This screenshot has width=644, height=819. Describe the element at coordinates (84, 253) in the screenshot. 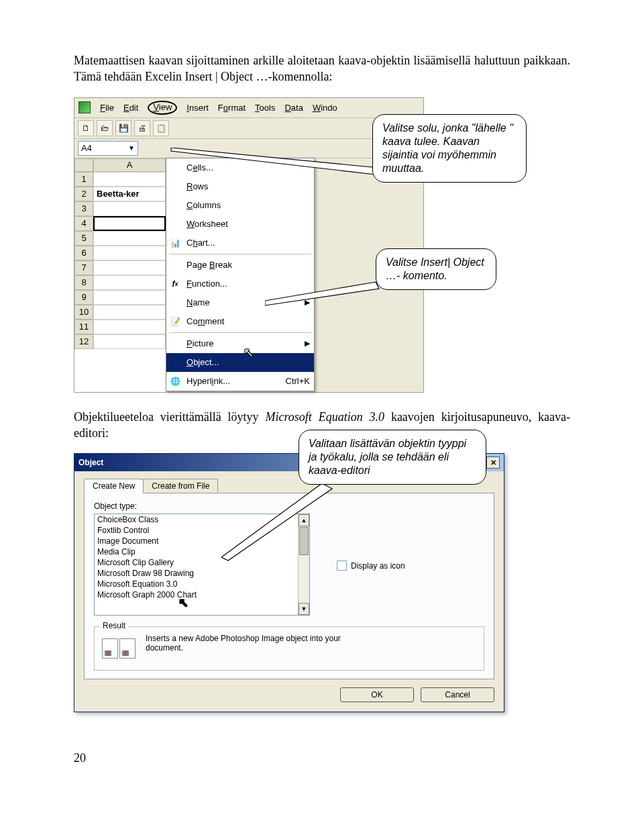

I see `row-head-6: 6` at that location.